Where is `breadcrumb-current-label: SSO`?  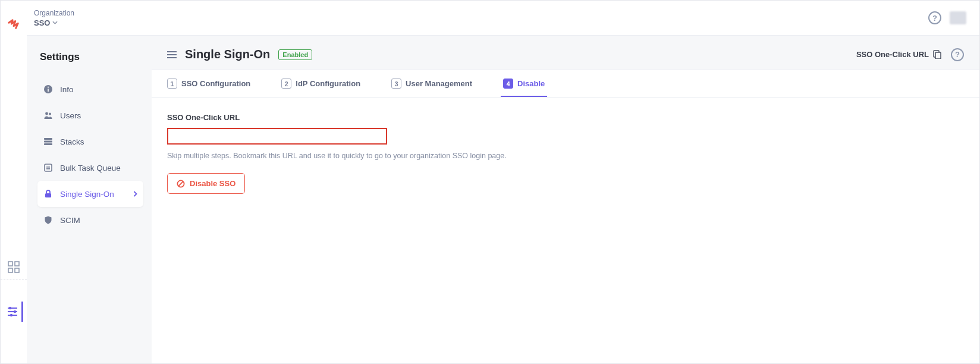 breadcrumb-current-label: SSO is located at coordinates (42, 23).